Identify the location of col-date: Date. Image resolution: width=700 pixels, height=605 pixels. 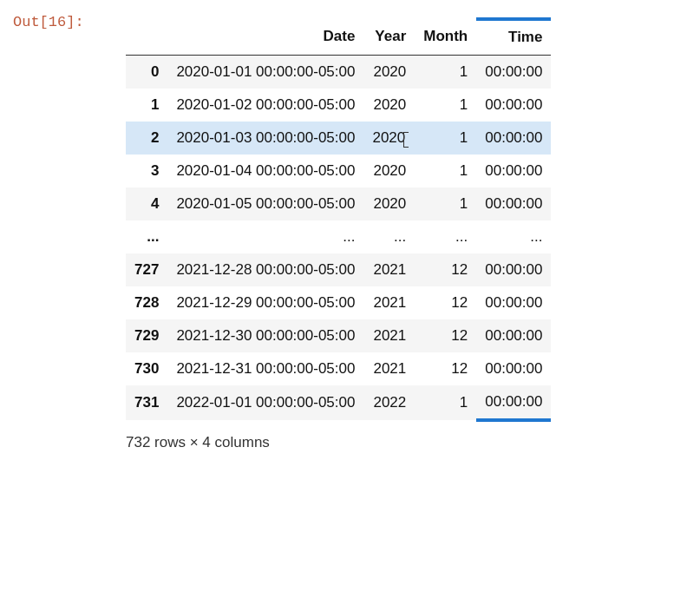
(265, 37).